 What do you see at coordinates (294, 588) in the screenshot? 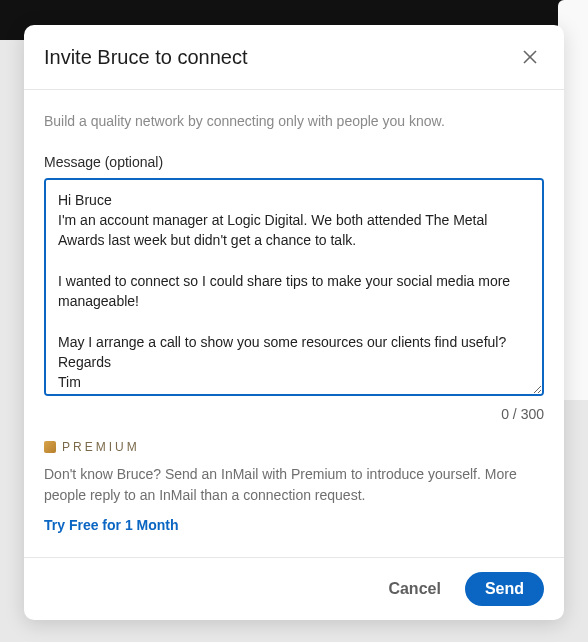
I see `modal-footer: Cancel Send` at bounding box center [294, 588].